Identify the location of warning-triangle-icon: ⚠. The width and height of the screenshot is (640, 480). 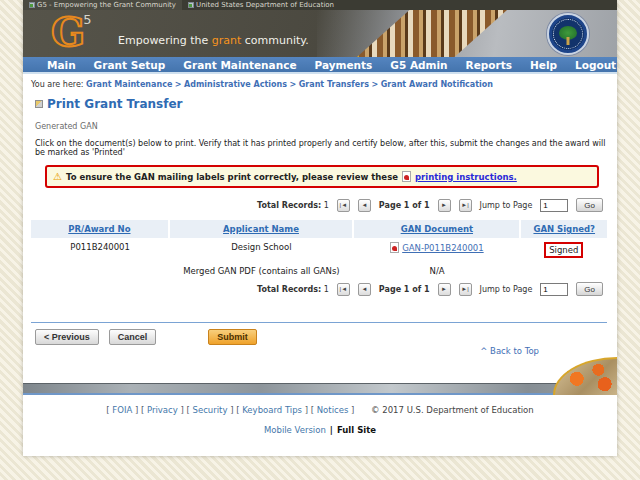
(58, 177).